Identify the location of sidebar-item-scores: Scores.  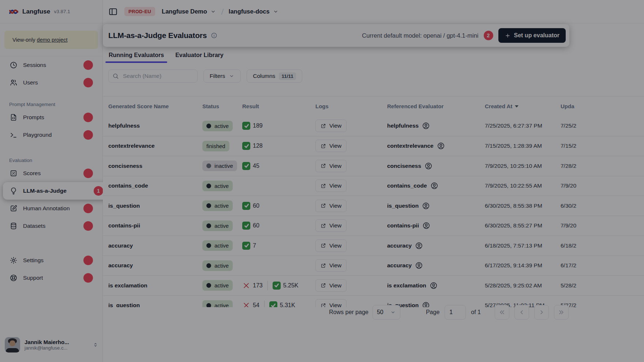
(51, 173).